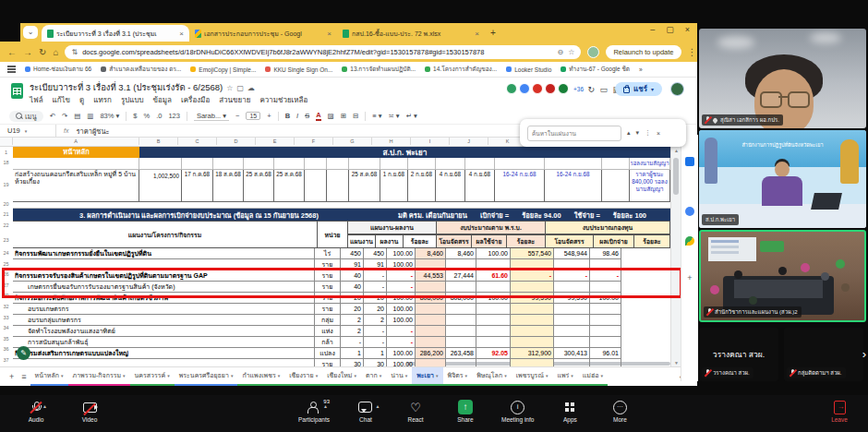 Image resolution: width=868 pixels, height=432 pixels. What do you see at coordinates (427, 377) in the screenshot?
I see `sheet-tab-พะเยา: พะเยา▾` at bounding box center [427, 377].